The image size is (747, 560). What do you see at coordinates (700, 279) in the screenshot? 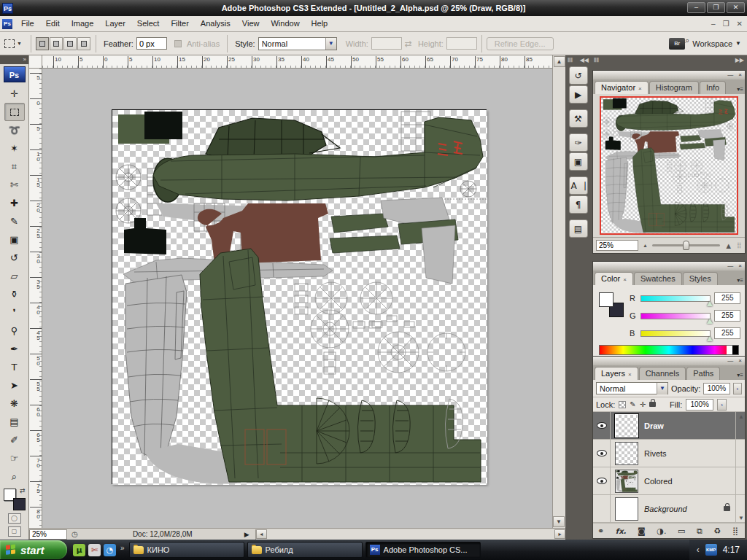
I see `tab-styles: Styles` at bounding box center [700, 279].